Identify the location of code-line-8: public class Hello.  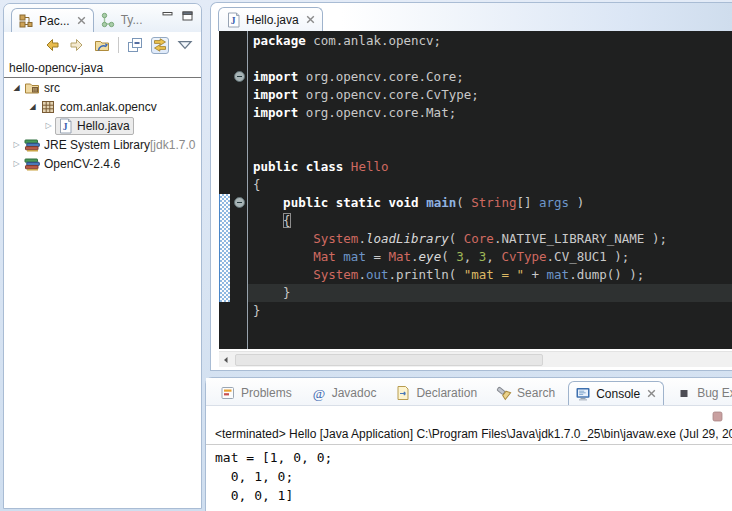
(492, 167).